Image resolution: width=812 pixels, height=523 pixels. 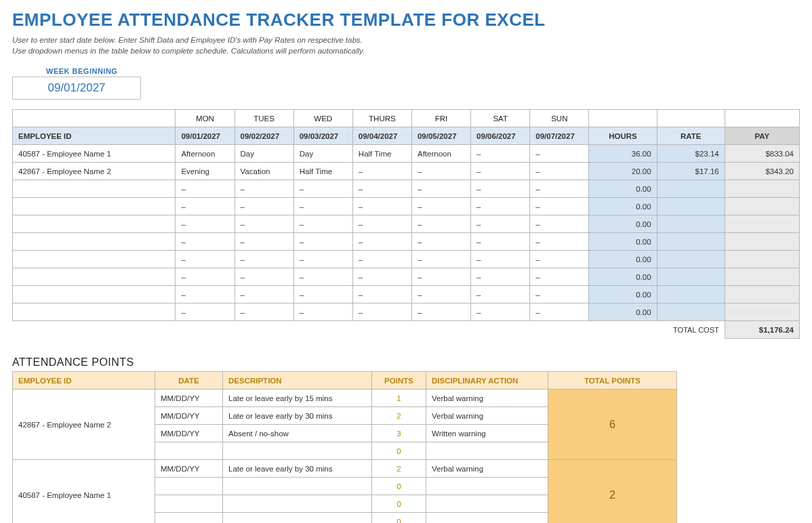 I want to click on points-employee-cell: 40587 - Employee Name 1, so click(x=84, y=492).